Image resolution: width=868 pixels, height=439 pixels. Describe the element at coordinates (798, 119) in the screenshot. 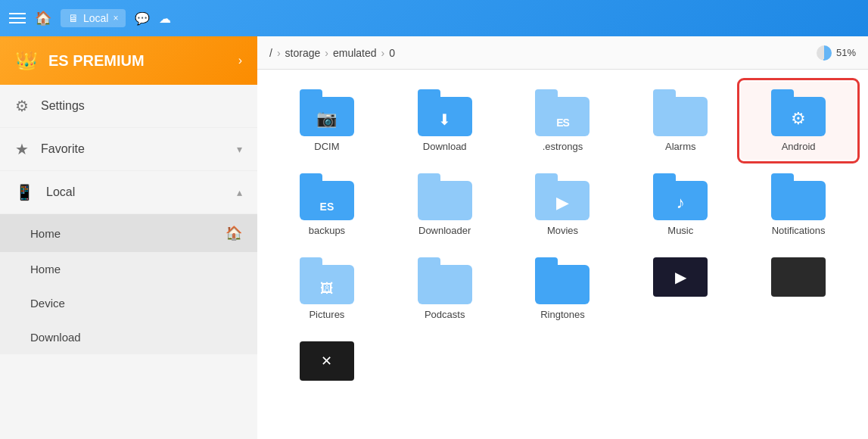

I see `android-overlay-icon: ⚙` at that location.